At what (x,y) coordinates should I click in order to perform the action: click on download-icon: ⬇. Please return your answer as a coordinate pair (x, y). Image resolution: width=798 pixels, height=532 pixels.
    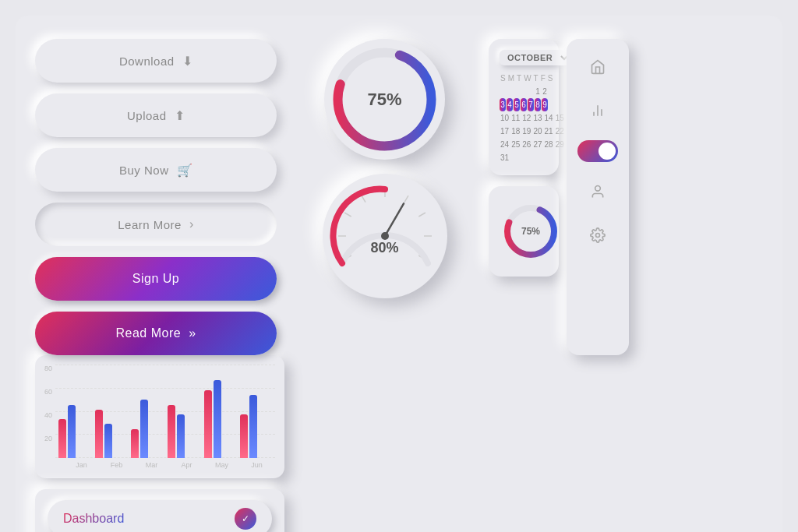
    Looking at the image, I should click on (188, 61).